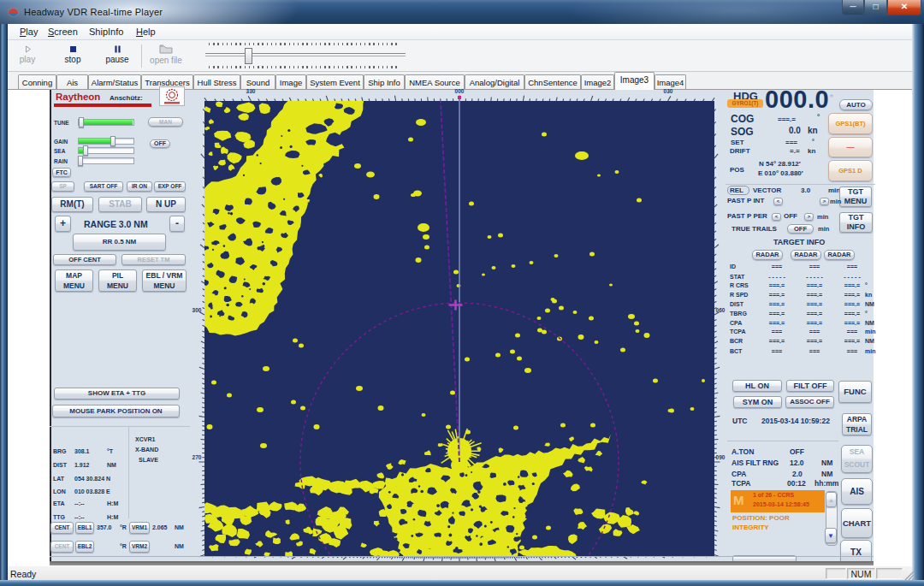 The image size is (924, 586). What do you see at coordinates (197, 310) in the screenshot?
I see `svg-text: 300` at bounding box center [197, 310].